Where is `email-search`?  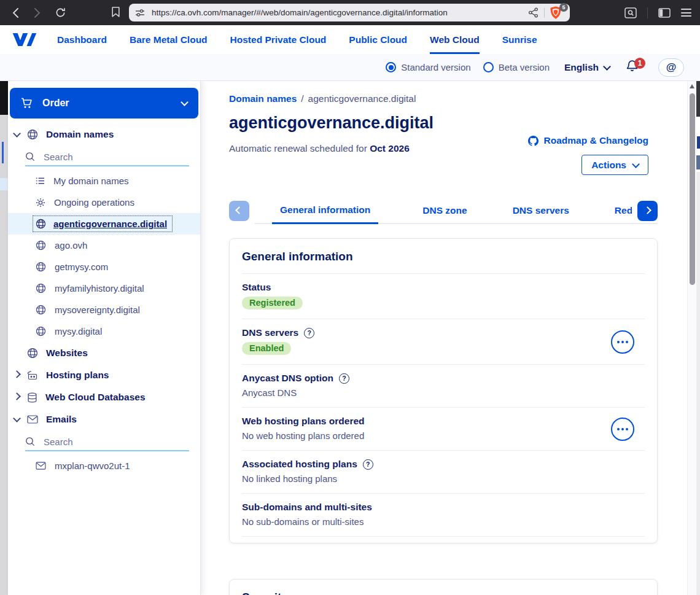 email-search is located at coordinates (107, 442).